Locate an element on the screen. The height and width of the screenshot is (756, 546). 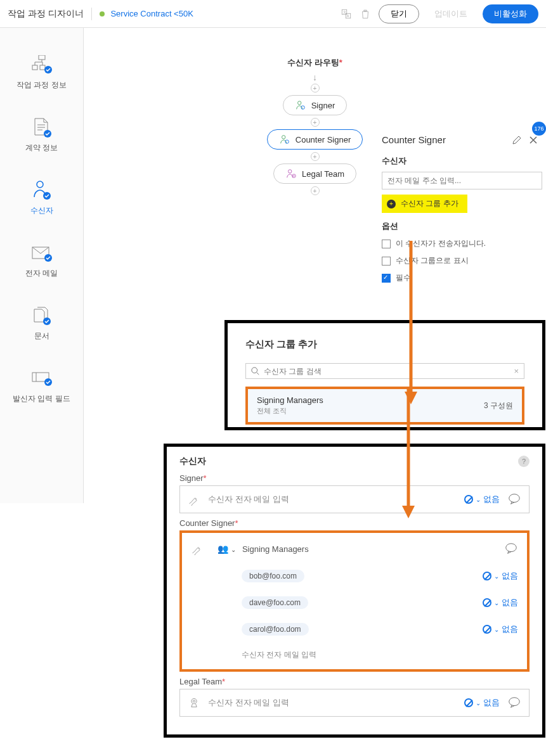
person-icon is located at coordinates (42, 190).